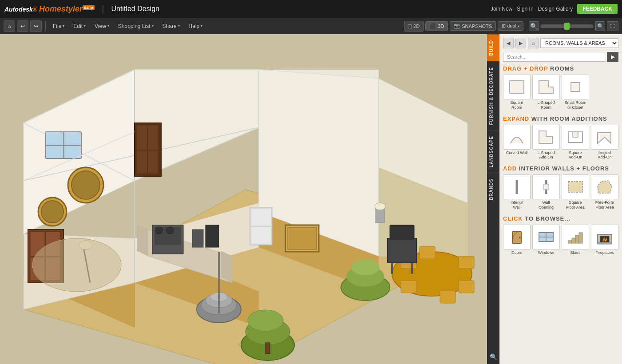 Image resolution: width=622 pixels, height=364 pixels. What do you see at coordinates (502, 9) in the screenshot?
I see `join-now-link: Join Now` at bounding box center [502, 9].